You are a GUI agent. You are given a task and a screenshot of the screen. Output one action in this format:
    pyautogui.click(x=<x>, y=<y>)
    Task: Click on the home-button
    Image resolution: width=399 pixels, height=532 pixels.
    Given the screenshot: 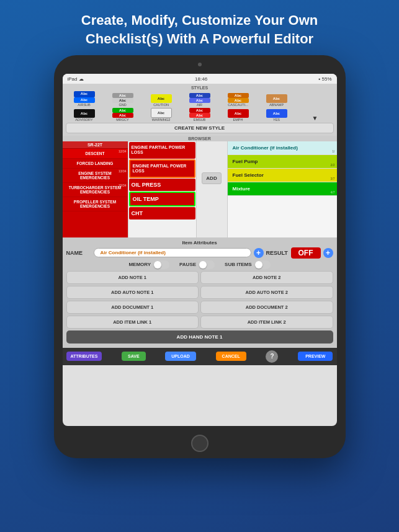 What is the action you would take?
    pyautogui.click(x=200, y=443)
    